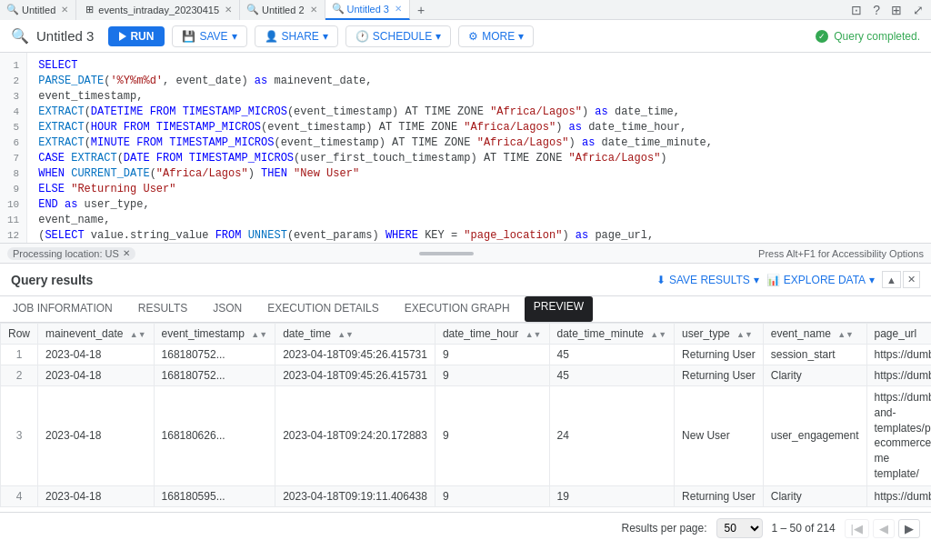 The image size is (931, 560). What do you see at coordinates (466, 496) in the screenshot?
I see `table-row: 42023-04-18168180595...2023-04-18T09:19:…` at bounding box center [466, 496].